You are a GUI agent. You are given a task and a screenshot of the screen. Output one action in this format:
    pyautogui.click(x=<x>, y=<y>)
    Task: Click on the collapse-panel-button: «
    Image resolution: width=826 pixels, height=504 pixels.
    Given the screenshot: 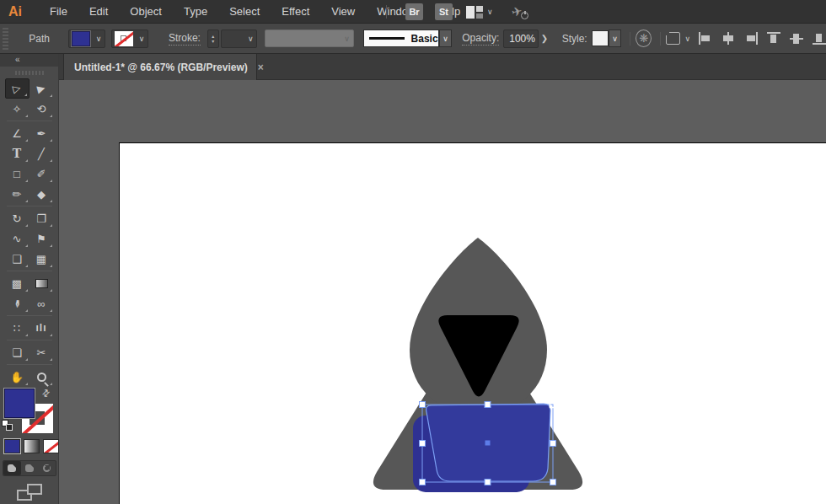 What is the action you would take?
    pyautogui.click(x=29, y=61)
    